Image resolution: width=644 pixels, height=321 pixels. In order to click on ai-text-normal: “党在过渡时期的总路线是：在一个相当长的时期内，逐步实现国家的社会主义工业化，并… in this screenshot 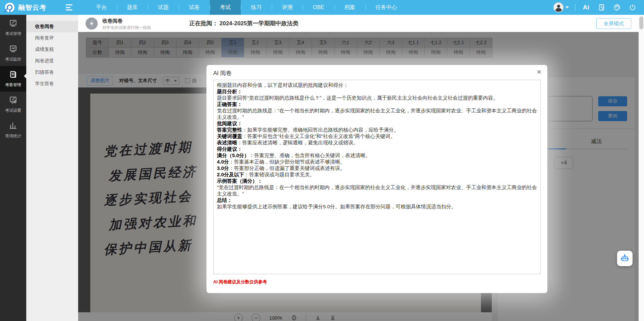, I will do `click(377, 190)`.